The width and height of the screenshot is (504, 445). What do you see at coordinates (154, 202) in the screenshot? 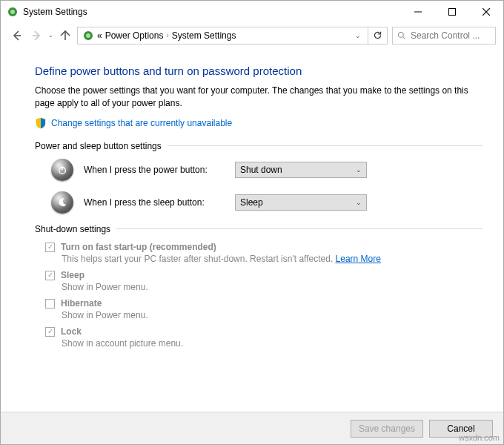
I see `sleep-button-label: When I press the sleep button:` at bounding box center [154, 202].